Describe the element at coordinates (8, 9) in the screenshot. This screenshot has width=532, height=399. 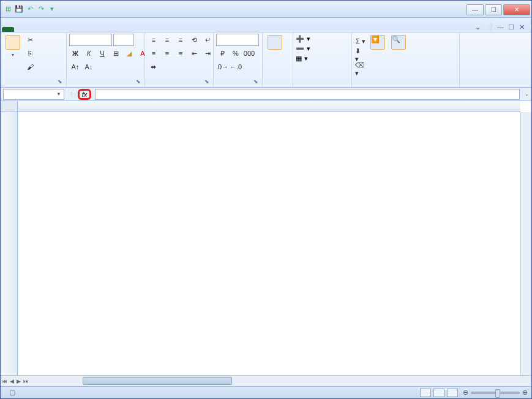
I see `excel-icon: ⊞` at that location.